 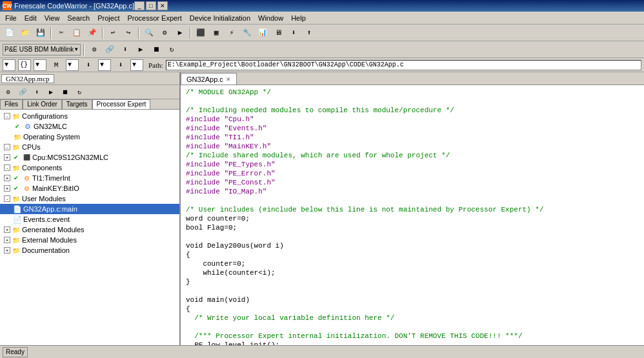 I want to click on window-controls: _ □ ✕, so click(x=151, y=6).